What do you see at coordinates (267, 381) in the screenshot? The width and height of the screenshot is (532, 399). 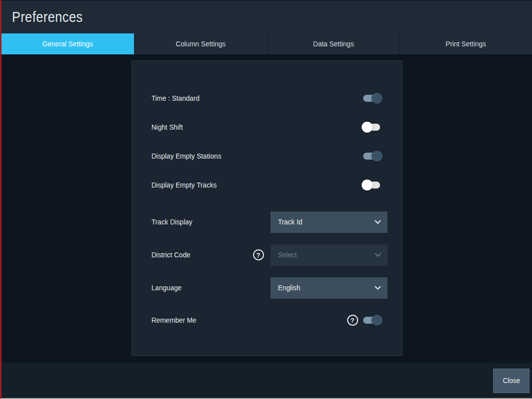 I see `footer-bar: Close` at bounding box center [267, 381].